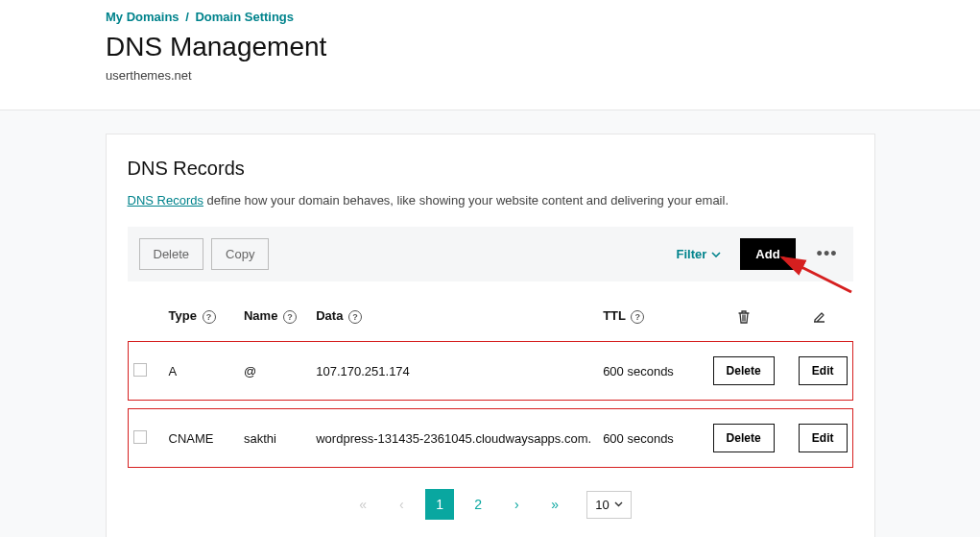  What do you see at coordinates (363, 504) in the screenshot?
I see `page-first-button: «` at bounding box center [363, 504].